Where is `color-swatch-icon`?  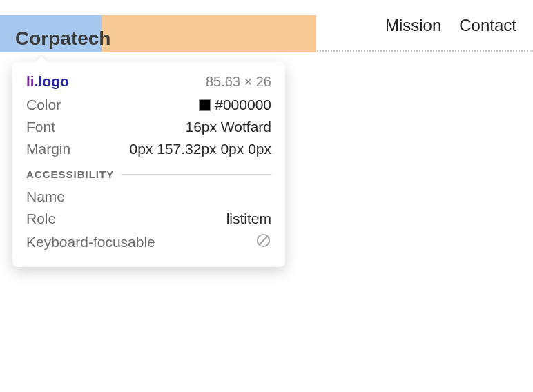
color-swatch-icon is located at coordinates (204, 105).